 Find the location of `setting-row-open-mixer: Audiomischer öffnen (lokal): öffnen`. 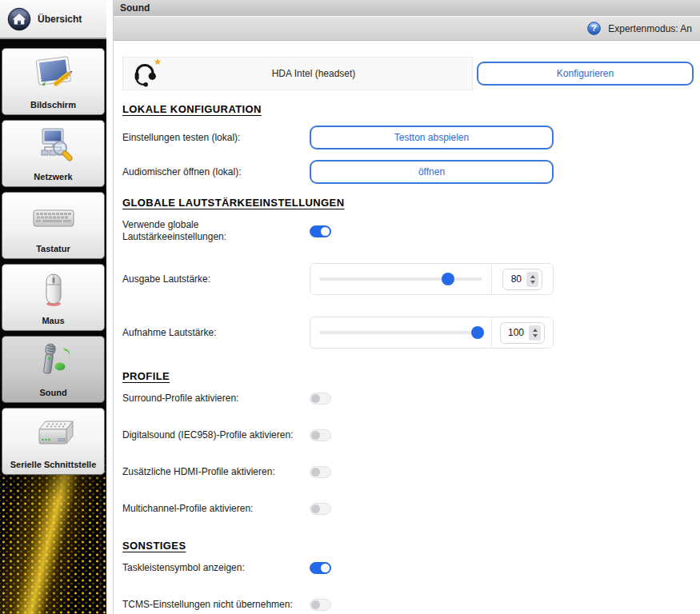

setting-row-open-mixer: Audiomischer öffnen (lokal): öffnen is located at coordinates (408, 172).